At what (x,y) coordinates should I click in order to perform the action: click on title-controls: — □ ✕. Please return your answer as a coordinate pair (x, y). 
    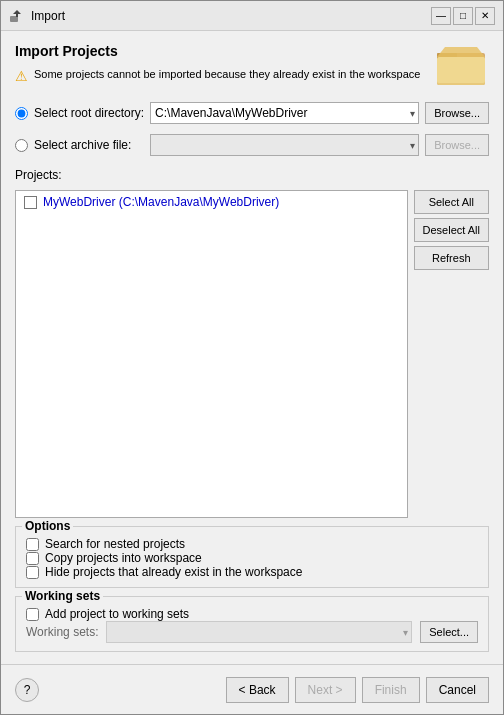
    Looking at the image, I should click on (463, 16).